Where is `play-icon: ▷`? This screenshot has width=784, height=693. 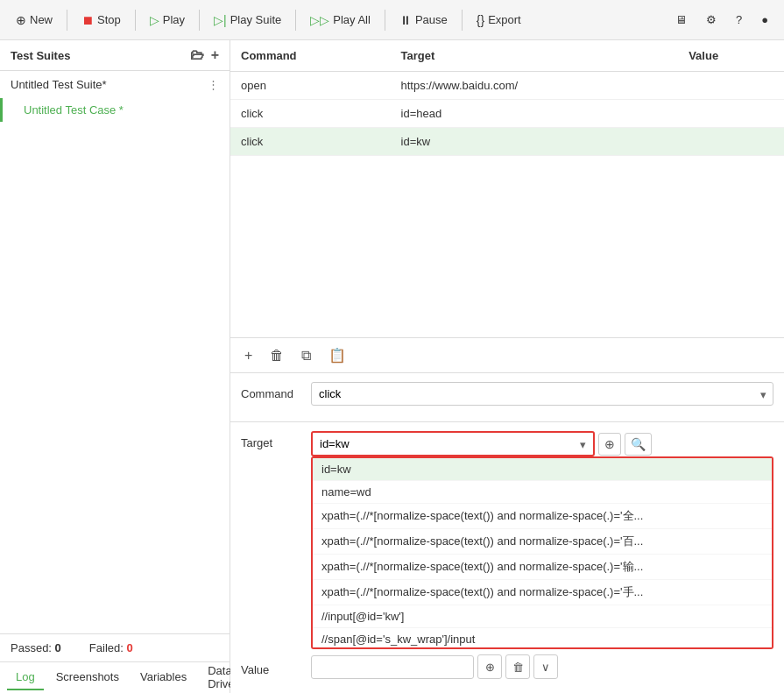 play-icon: ▷ is located at coordinates (154, 20).